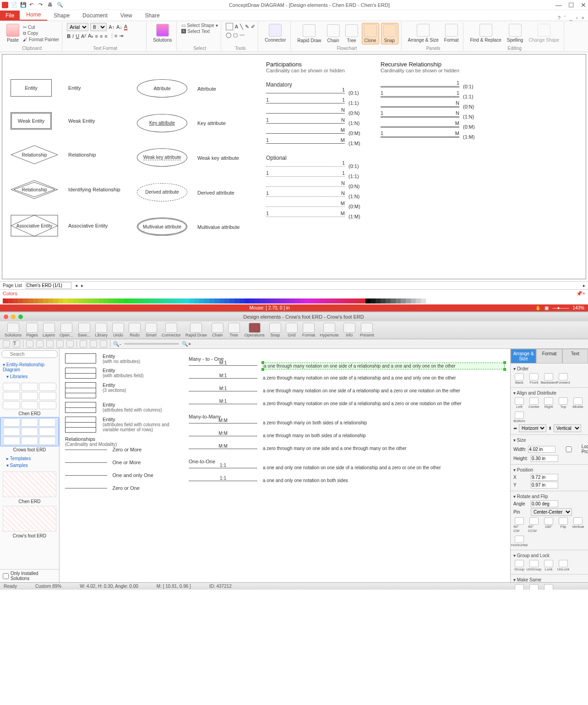 The width and height of the screenshot is (588, 705). Describe the element at coordinates (533, 428) in the screenshot. I see `distribute-h-select: Horizontal` at that location.